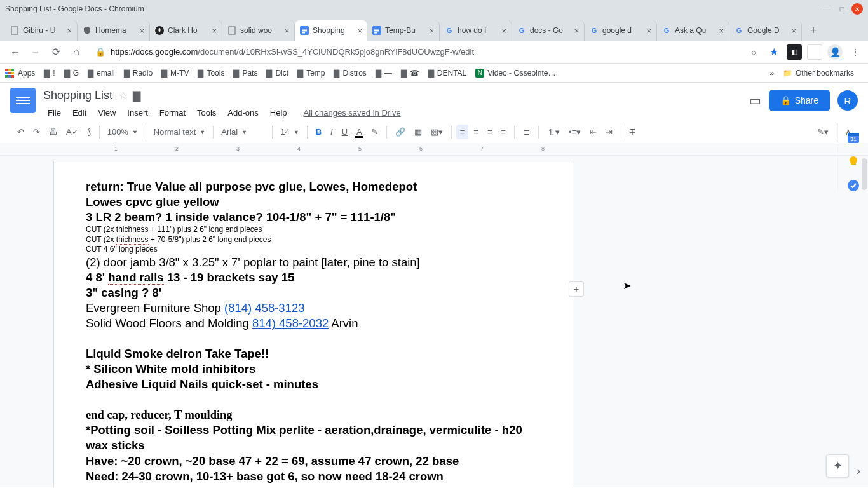 The width and height of the screenshot is (868, 488). Describe the element at coordinates (72, 132) in the screenshot. I see `spellcheck-button: A✓` at that location.